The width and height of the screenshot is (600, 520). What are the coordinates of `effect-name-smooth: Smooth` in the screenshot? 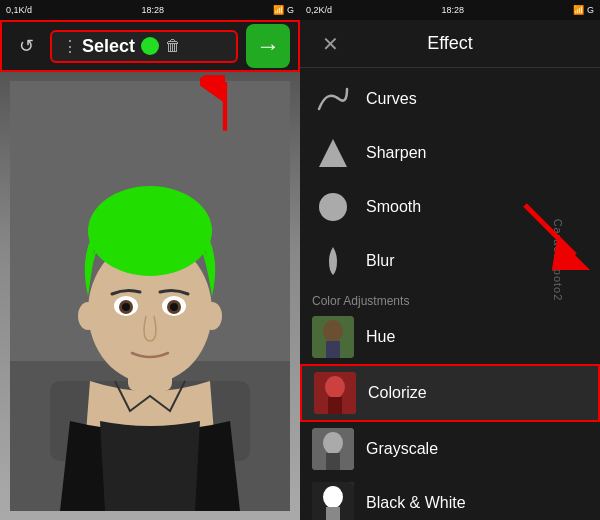 It's located at (394, 207).